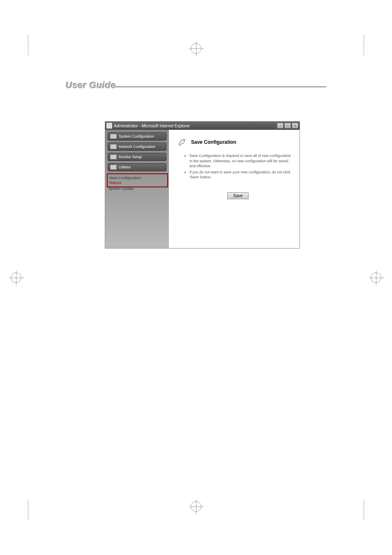 The image size is (392, 555). I want to click on nav-network-configuration: Network Configuration, so click(137, 147).